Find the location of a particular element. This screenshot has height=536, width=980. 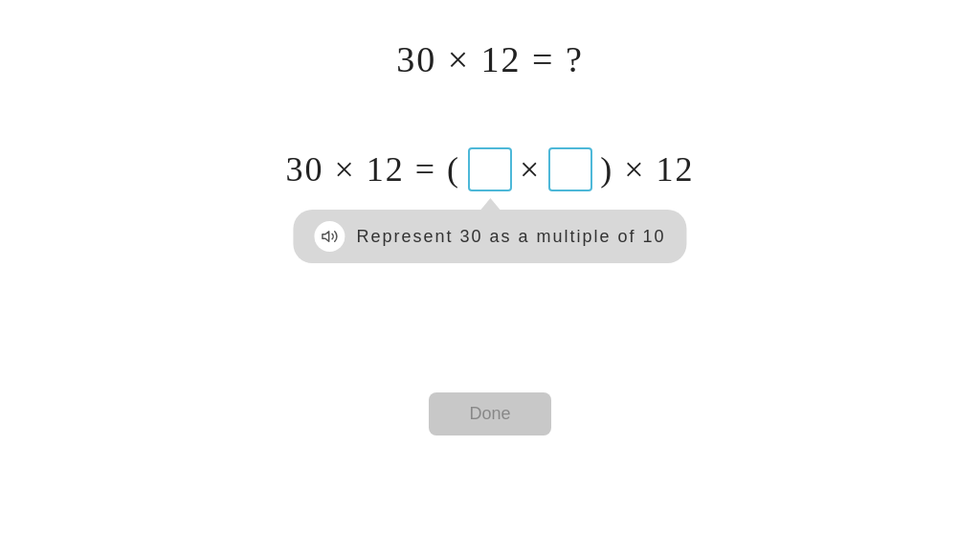

done-button: Done is located at coordinates (490, 413).